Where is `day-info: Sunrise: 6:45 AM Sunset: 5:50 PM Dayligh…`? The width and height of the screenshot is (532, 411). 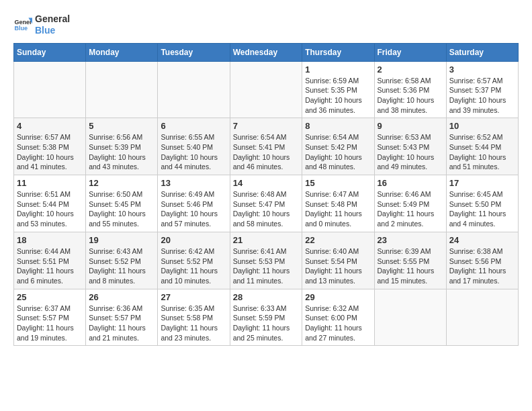
day-info: Sunrise: 6:45 AM Sunset: 5:50 PM Dayligh… is located at coordinates (482, 210).